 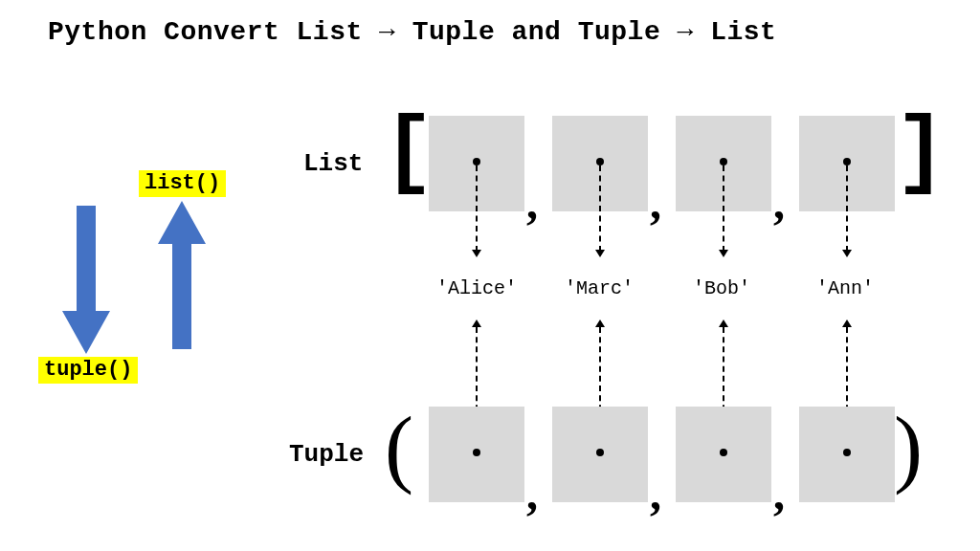 I want to click on tuple-comma-1: ,, so click(x=656, y=494).